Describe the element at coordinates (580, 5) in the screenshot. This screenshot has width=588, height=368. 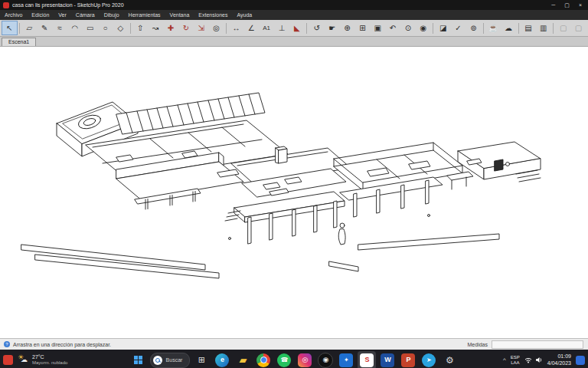
I see `close-button: ×` at that location.